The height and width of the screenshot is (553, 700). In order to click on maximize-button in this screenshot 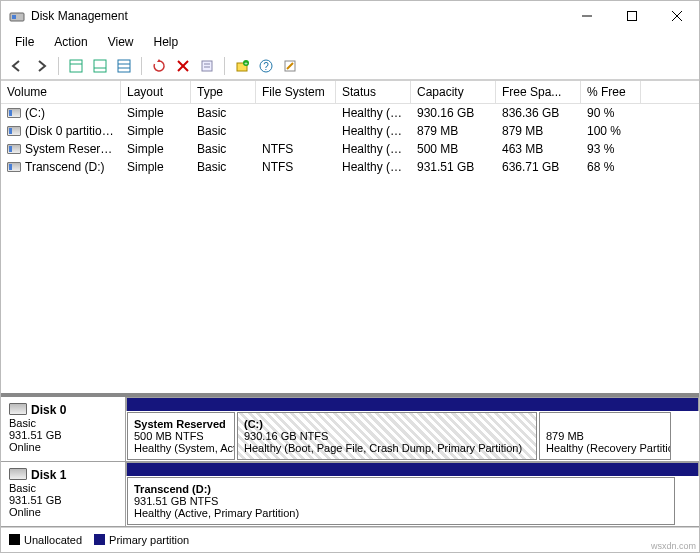, I will do `click(632, 16)`.